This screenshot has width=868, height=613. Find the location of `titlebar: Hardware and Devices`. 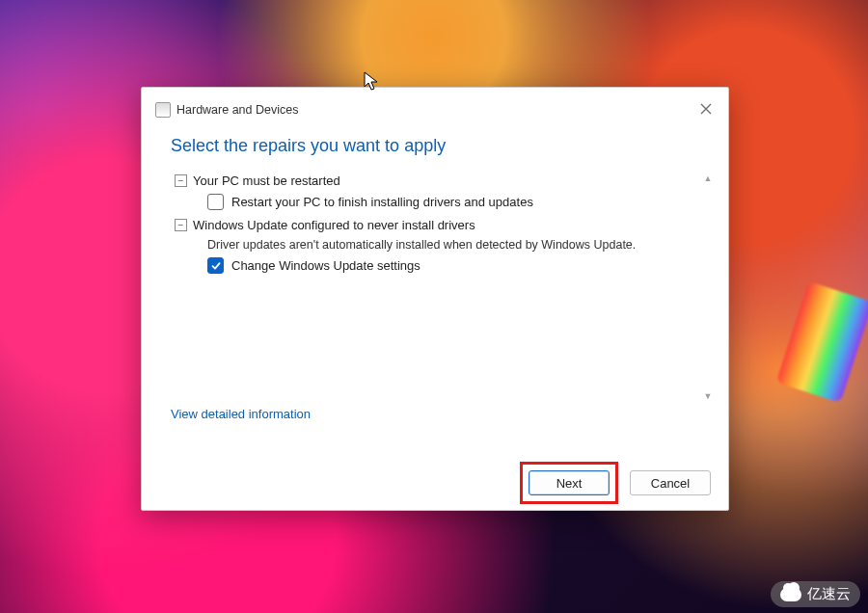

titlebar: Hardware and Devices is located at coordinates (435, 110).